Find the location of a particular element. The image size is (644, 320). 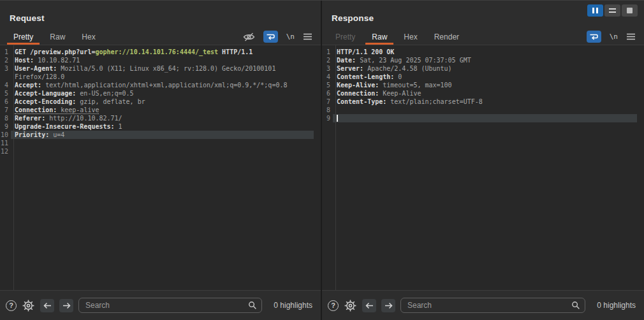

line-number: 6 is located at coordinates (5, 102).